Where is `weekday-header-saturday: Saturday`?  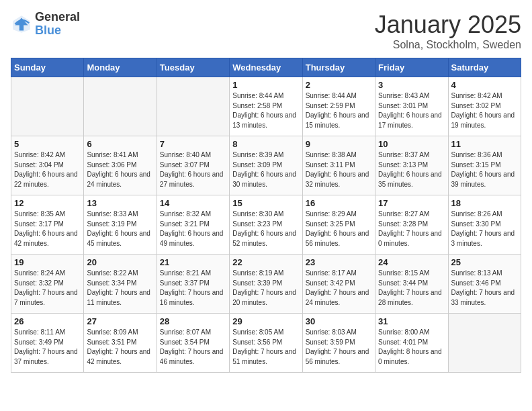
weekday-header-saturday: Saturday is located at coordinates (484, 68).